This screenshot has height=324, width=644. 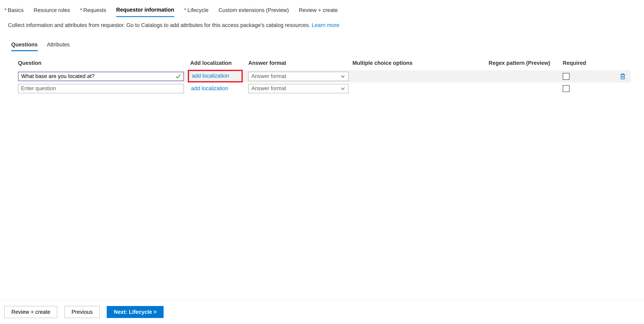 What do you see at coordinates (145, 12) in the screenshot?
I see `tab-requestor-information: Requestor information` at bounding box center [145, 12].